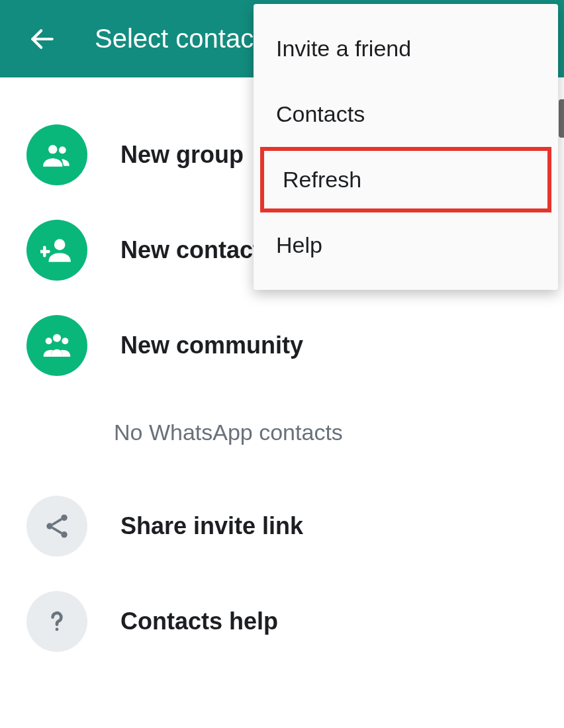 This screenshot has height=728, width=564. Describe the element at coordinates (212, 345) in the screenshot. I see `new-community-label: New community` at that location.